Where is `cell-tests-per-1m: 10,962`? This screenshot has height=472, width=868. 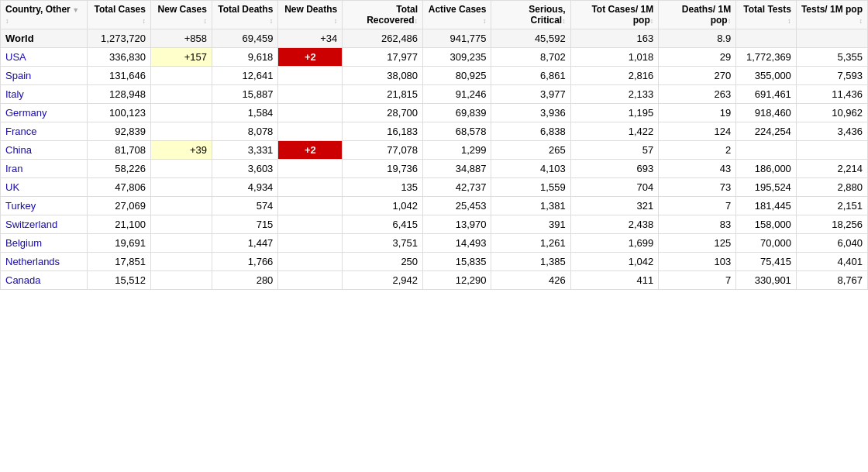
cell-tests-per-1m: 10,962 is located at coordinates (832, 113).